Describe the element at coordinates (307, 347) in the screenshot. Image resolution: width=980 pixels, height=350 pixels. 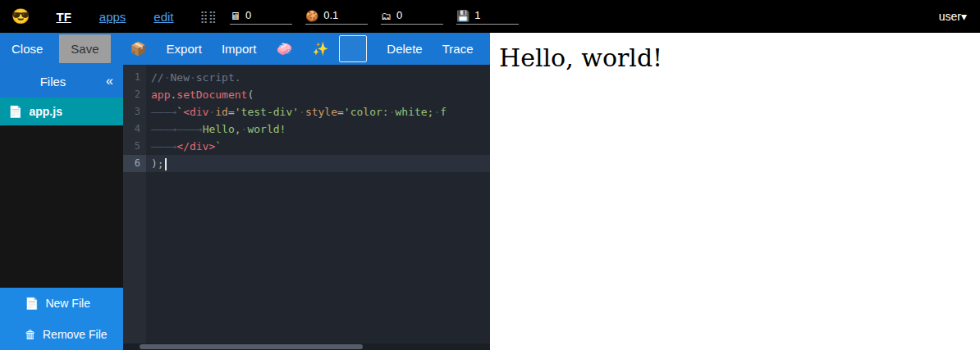
I see `horizontal-scrollbar-track` at that location.